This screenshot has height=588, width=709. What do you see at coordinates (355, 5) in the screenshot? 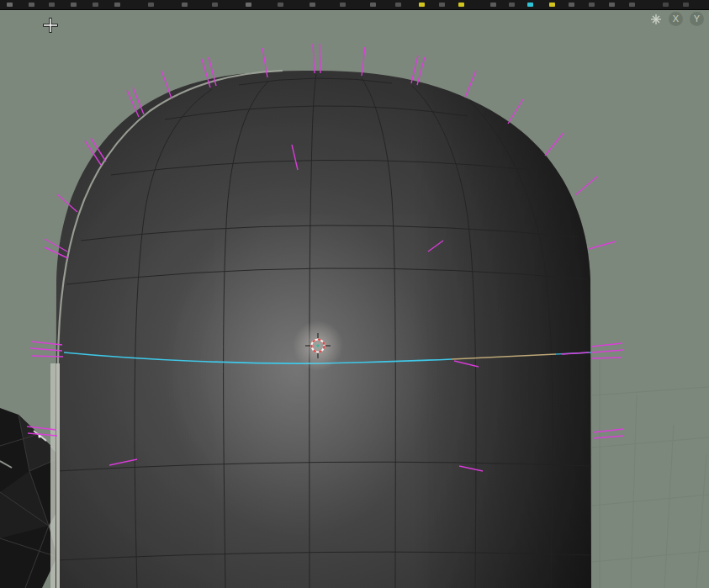
I see `header-icon-strip` at bounding box center [355, 5].